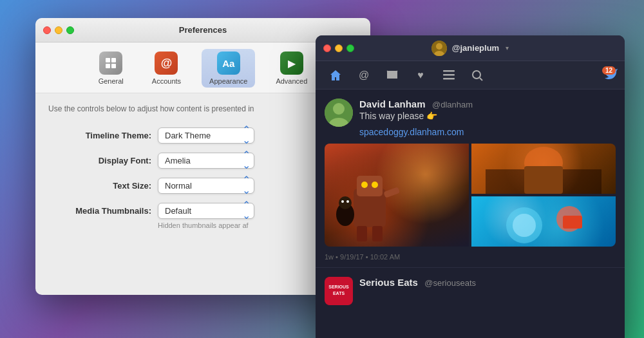 Image resolution: width=644 pixels, height=338 pixels. Describe the element at coordinates (470, 75) in the screenshot. I see `twitter-navbar: @ ♥ 12` at that location.